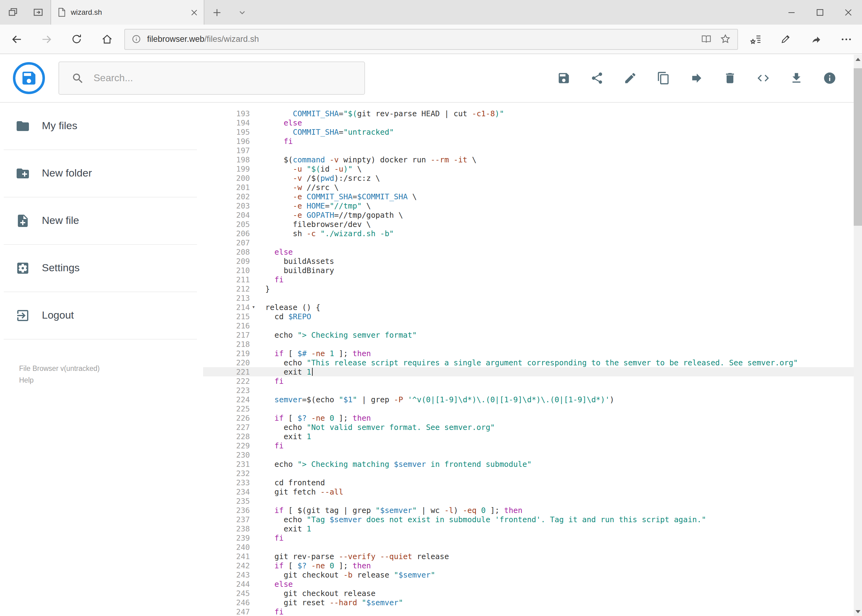 The width and height of the screenshot is (862, 616). Describe the element at coordinates (533, 270) in the screenshot. I see `code-line: 210 buildBinary` at that location.